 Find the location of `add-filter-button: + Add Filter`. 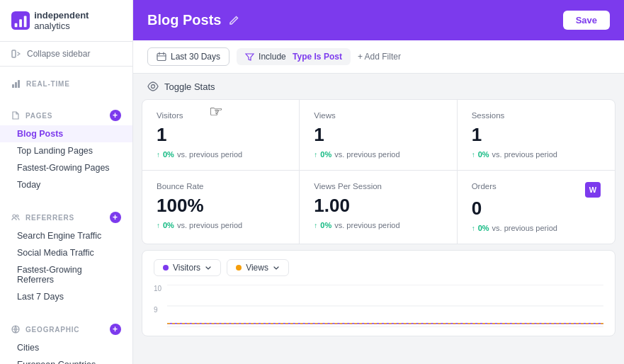

add-filter-button: + Add Filter is located at coordinates (380, 57).